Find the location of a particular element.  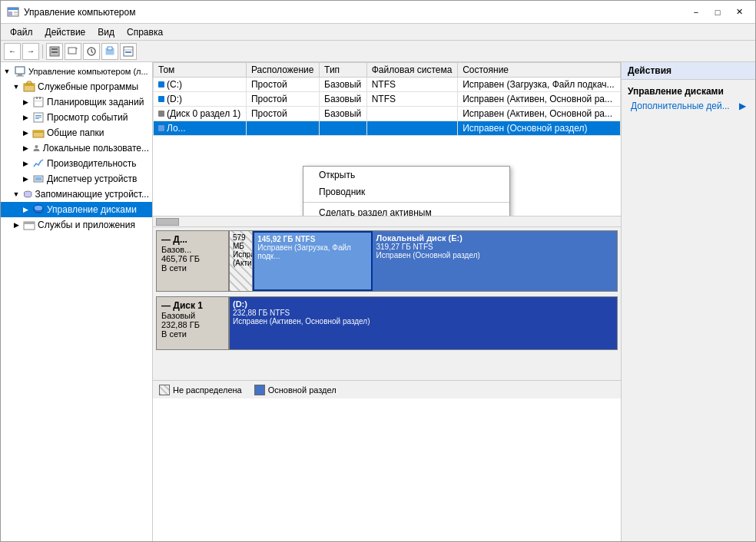

action-more-arrow: ▶ is located at coordinates (742, 106).